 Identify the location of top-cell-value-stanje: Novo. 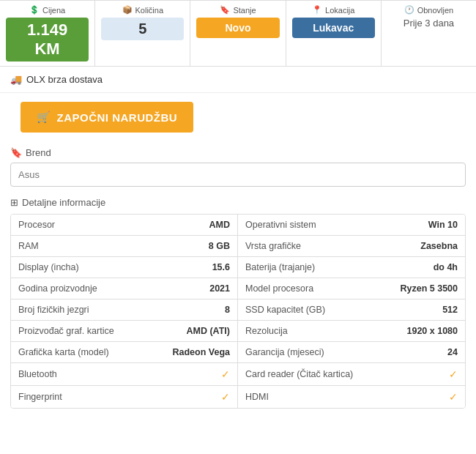
(237, 28).